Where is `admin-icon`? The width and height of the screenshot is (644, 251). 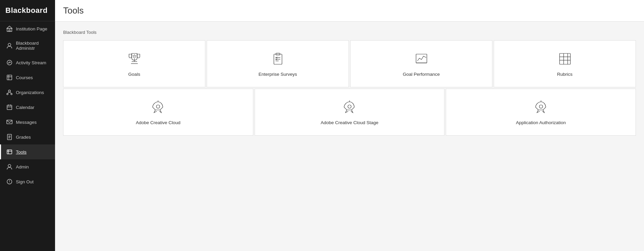
admin-icon is located at coordinates (9, 46).